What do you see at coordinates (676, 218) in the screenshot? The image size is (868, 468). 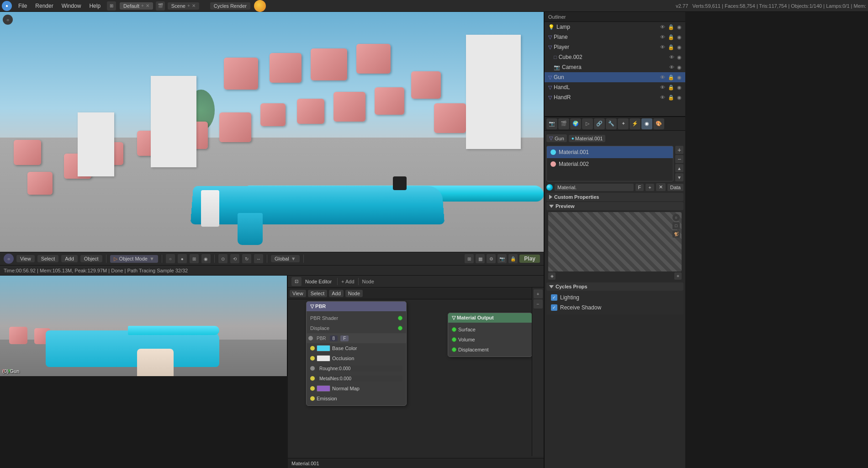 I see `preview-sphere-btn: ○` at bounding box center [676, 218].